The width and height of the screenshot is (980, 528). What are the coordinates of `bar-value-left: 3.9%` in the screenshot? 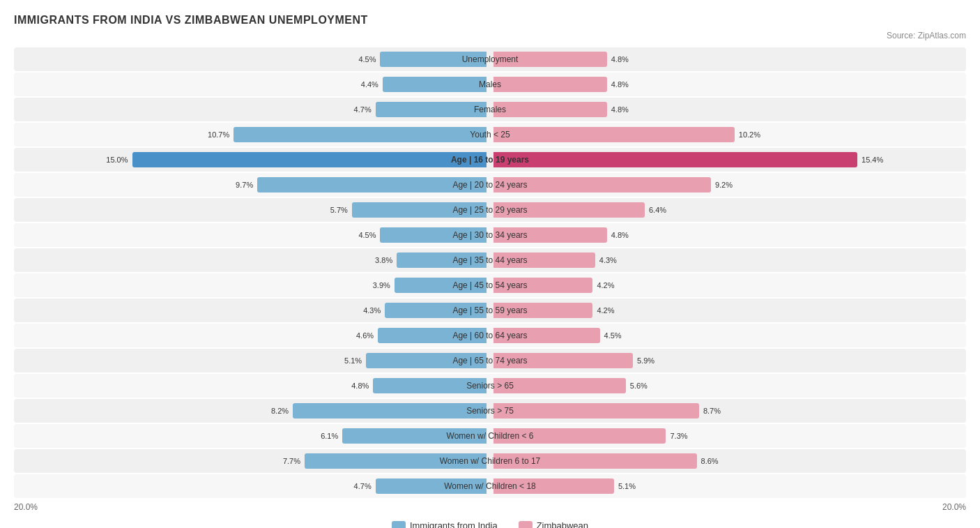 It's located at (382, 285).